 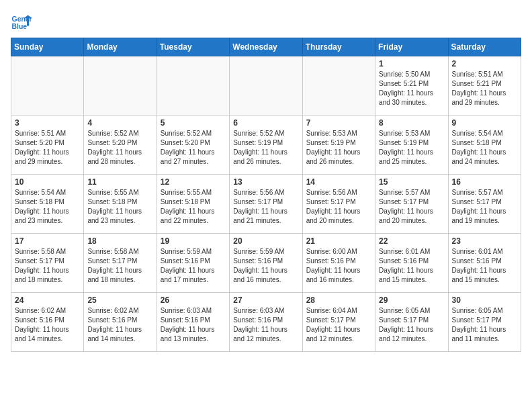 What do you see at coordinates (193, 47) in the screenshot?
I see `col-header-tuesday: Tuesday` at bounding box center [193, 47].